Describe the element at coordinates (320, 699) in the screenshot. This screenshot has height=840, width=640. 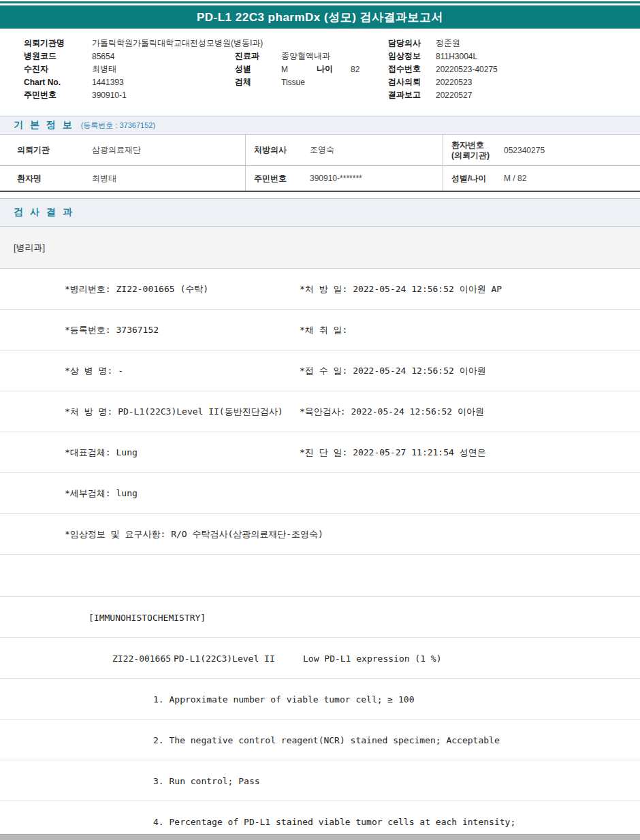
I see `ihc-item-row: 1. Approximate number of viable tumor ce…` at that location.